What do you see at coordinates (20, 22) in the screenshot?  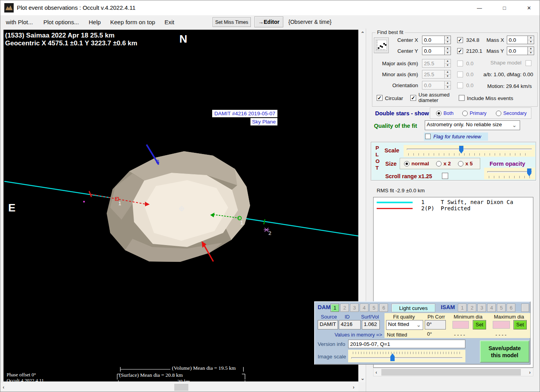 I see `menu-with-plot: with Plot...` at bounding box center [20, 22].